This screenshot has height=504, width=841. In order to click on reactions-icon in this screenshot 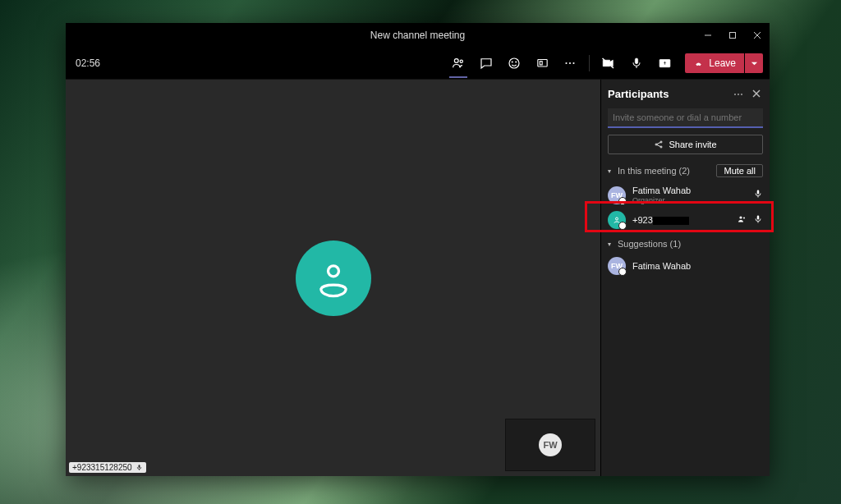, I will do `click(514, 63)`.